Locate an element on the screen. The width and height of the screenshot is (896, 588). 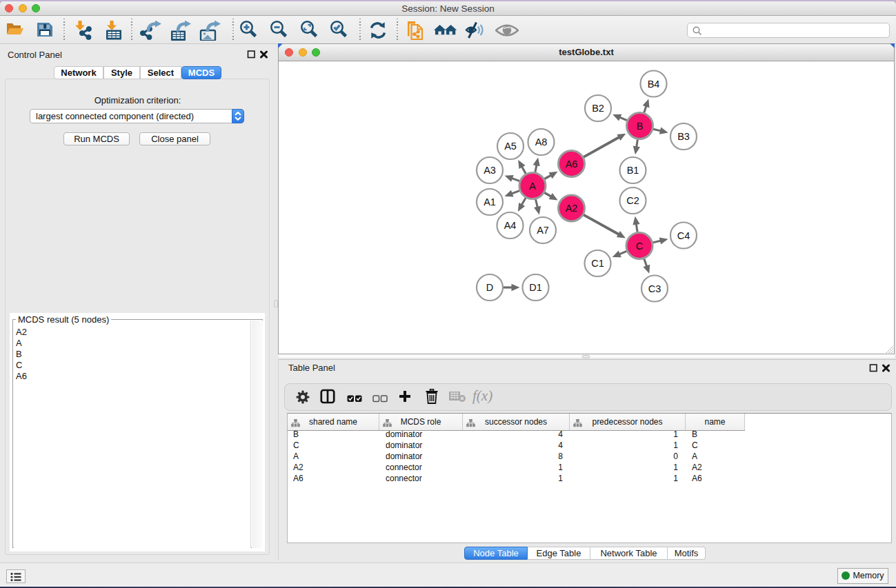
svg-text: B2 is located at coordinates (598, 108).